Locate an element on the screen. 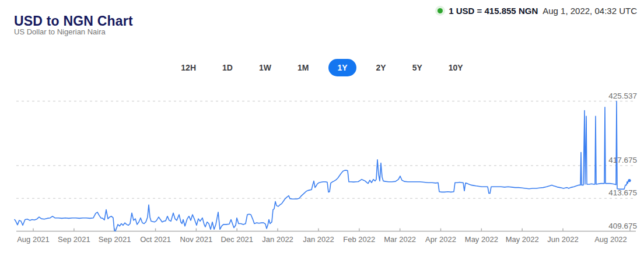 This screenshot has height=256, width=644. x-axis-label: Nov 2021 is located at coordinates (197, 239).